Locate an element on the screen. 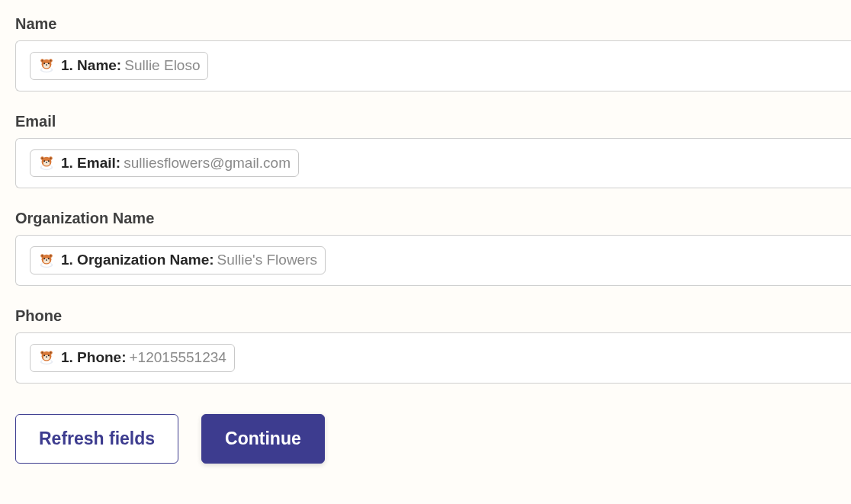 The height and width of the screenshot is (504, 851). field-group-organization: Organization Name 1. Organization Name: … is located at coordinates (433, 248).